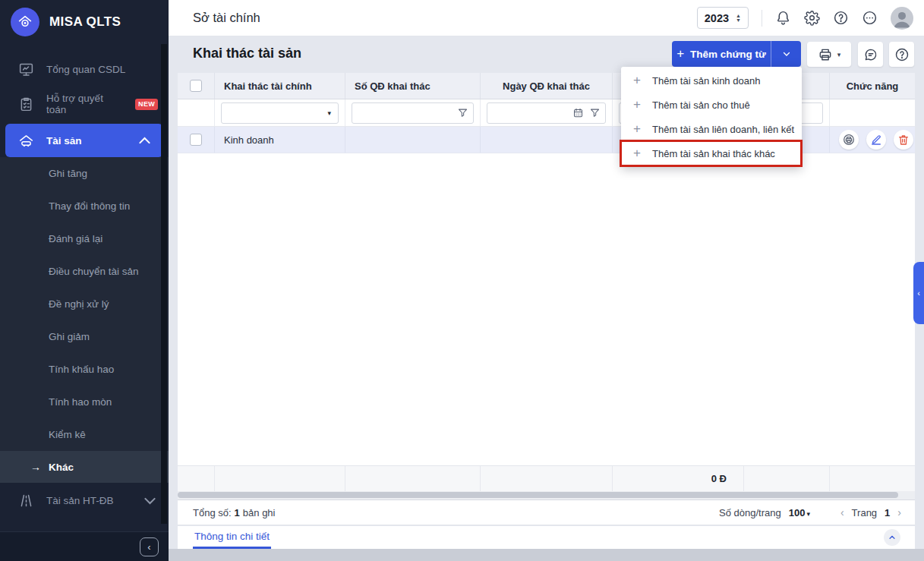  What do you see at coordinates (723, 129) in the screenshot?
I see `menu-item-label: Thêm tài sản liên doanh, liên kết` at bounding box center [723, 129].